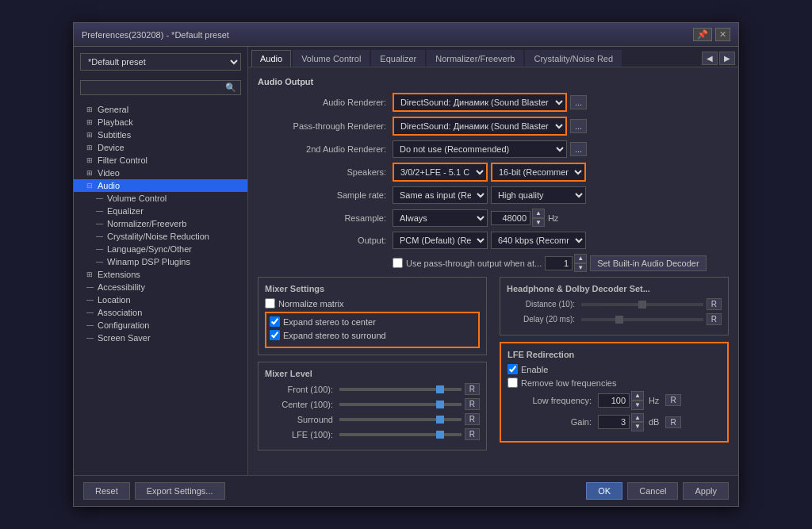 This screenshot has width=812, height=529. I want to click on sidebar-item-video: ⊞ Video, so click(160, 173).